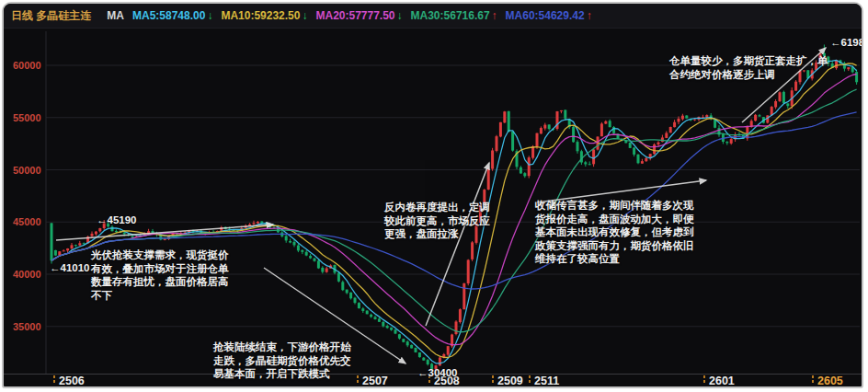  What do you see at coordinates (70, 268) in the screenshot?
I see `price-marker-label: ←41010` at bounding box center [70, 268].